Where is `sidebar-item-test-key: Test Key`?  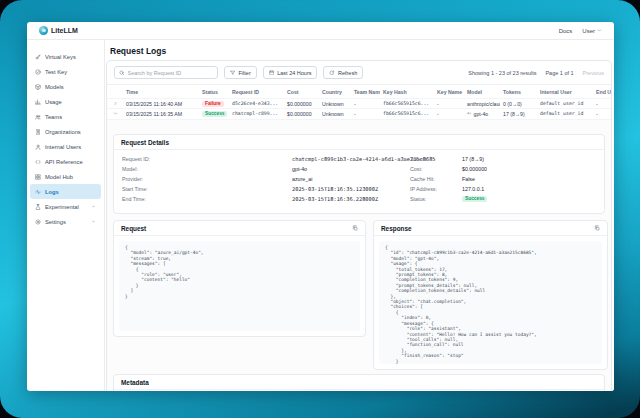
sidebar-item-test-key: Test Key is located at coordinates (66, 72).